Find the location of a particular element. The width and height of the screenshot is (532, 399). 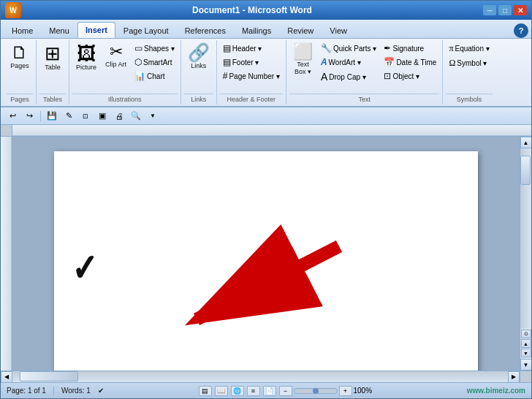

scroll-track is located at coordinates (526, 238).